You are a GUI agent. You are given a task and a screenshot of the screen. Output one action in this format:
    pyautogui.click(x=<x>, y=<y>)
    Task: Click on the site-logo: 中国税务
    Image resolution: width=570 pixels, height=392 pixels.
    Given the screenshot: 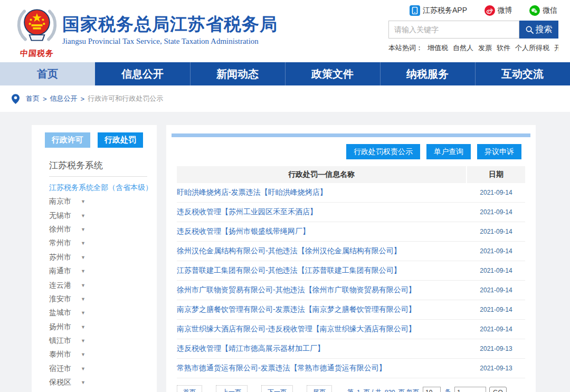 What is the action you would take?
    pyautogui.click(x=37, y=31)
    